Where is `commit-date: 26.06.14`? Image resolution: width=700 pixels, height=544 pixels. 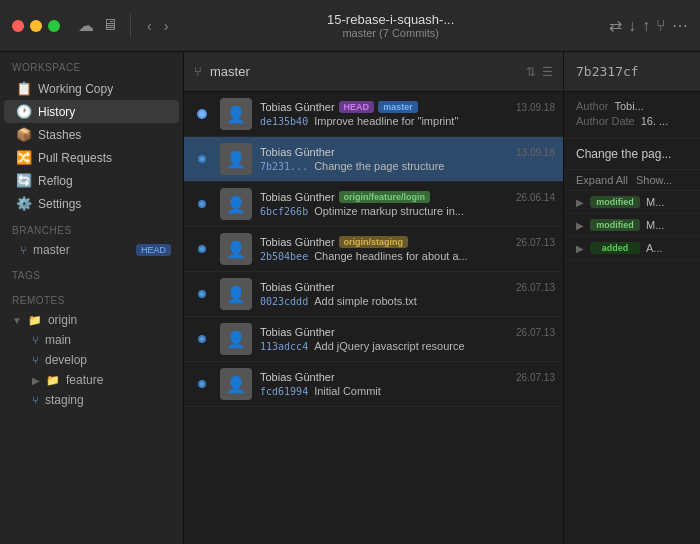 commit-date: 26.06.14 is located at coordinates (536, 198).